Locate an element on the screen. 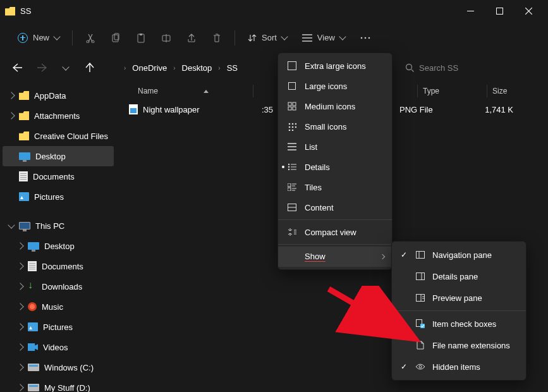  view-content: Content is located at coordinates (335, 207).